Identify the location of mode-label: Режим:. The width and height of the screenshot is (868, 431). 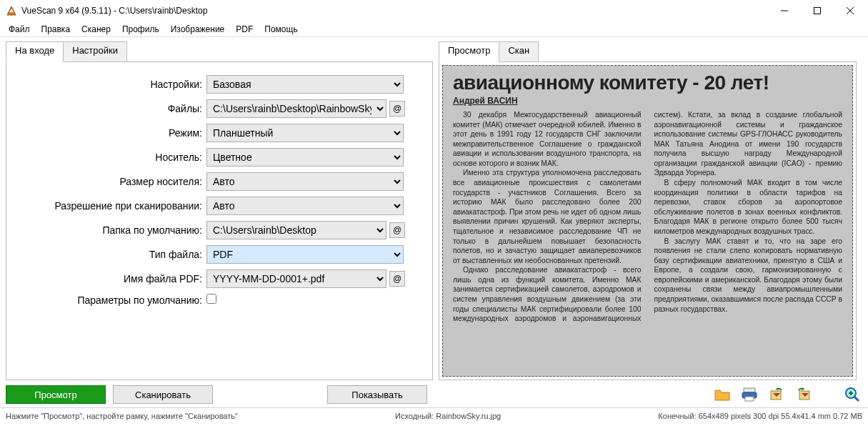
(110, 133).